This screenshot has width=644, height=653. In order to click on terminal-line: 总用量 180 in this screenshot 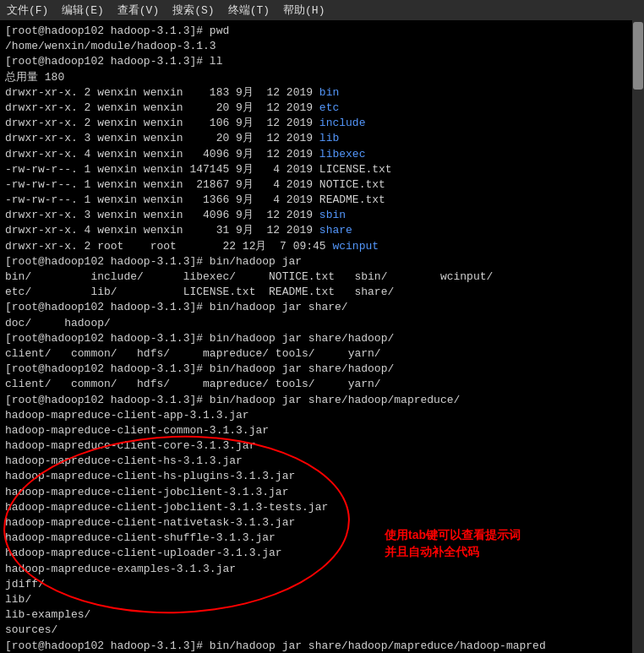, I will do `click(322, 78)`.